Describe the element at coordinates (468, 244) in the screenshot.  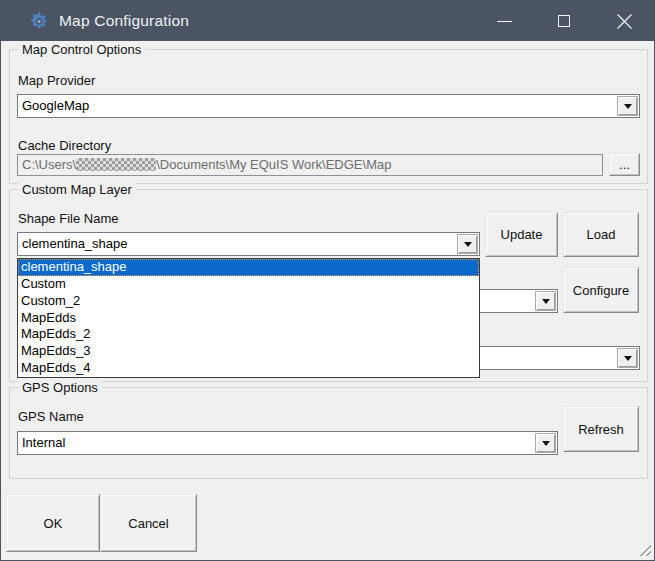
I see `shape-file-dropdown-button` at that location.